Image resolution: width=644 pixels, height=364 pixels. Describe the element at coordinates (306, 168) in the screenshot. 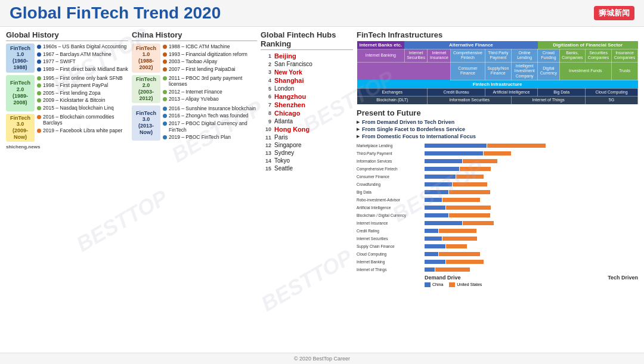

I see `hub-item-15: 15 Seattle` at that location.